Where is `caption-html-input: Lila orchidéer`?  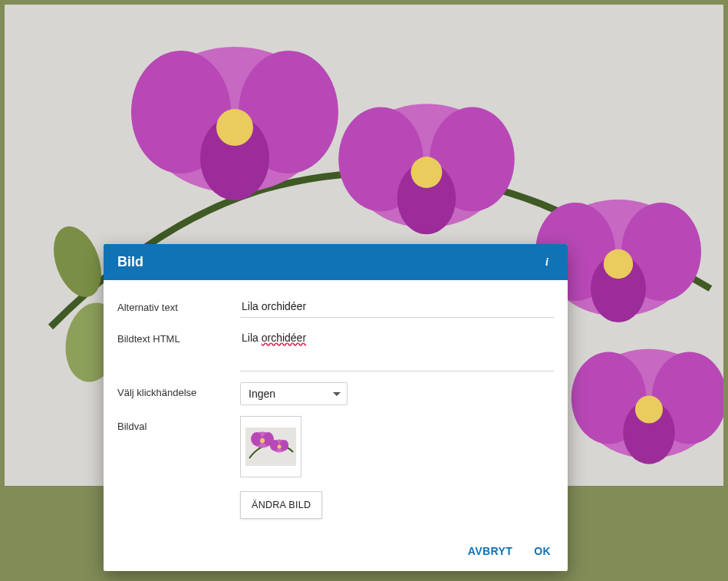
caption-html-input: Lila orchidéer is located at coordinates (397, 350).